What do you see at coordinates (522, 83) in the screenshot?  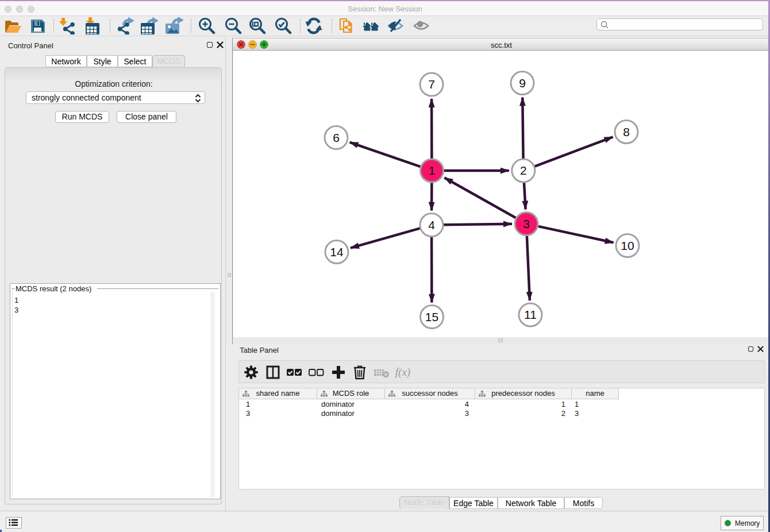 I see `svg-text: 9` at bounding box center [522, 83].